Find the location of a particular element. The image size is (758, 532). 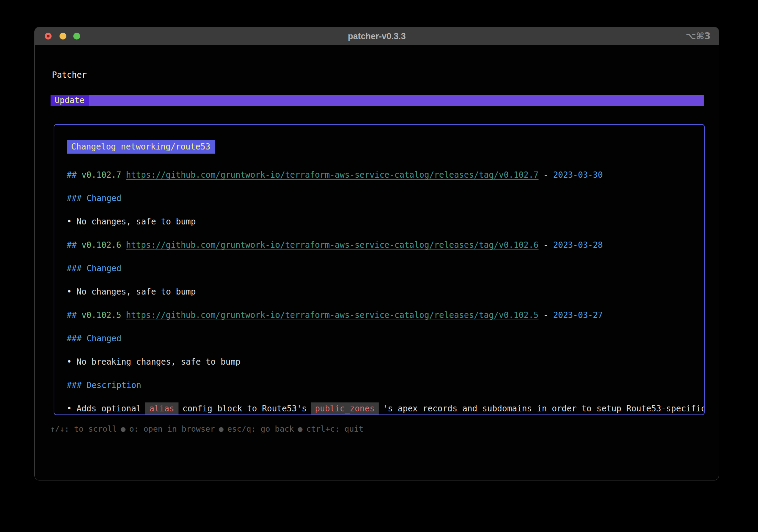

bullet-text: No breaking changes, safe to bump is located at coordinates (158, 362).